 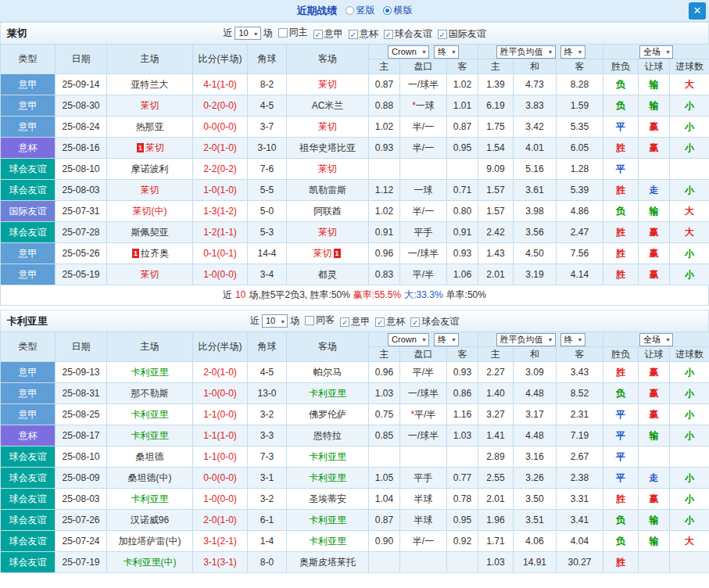 I want to click on team-link: 拉齐奥, so click(x=155, y=253).